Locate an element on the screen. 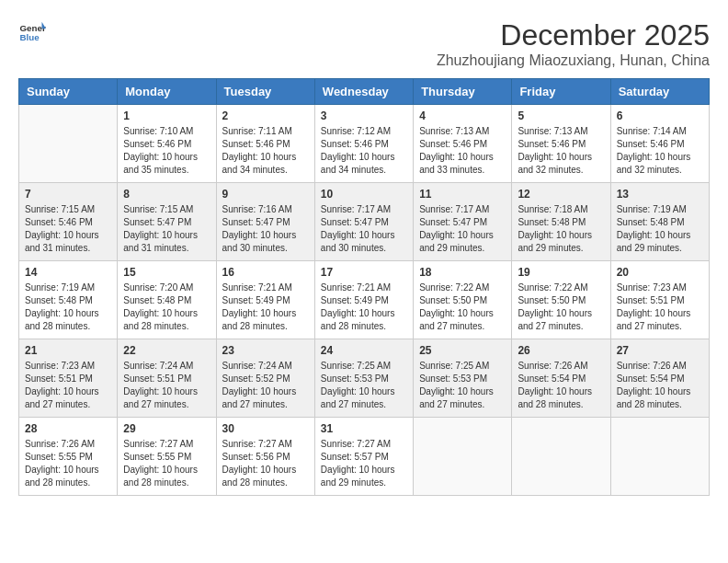 This screenshot has width=728, height=563. calendar-cell: 18Sunrise: 7:22 AMSunset: 5:50 PMDayligh… is located at coordinates (463, 300).